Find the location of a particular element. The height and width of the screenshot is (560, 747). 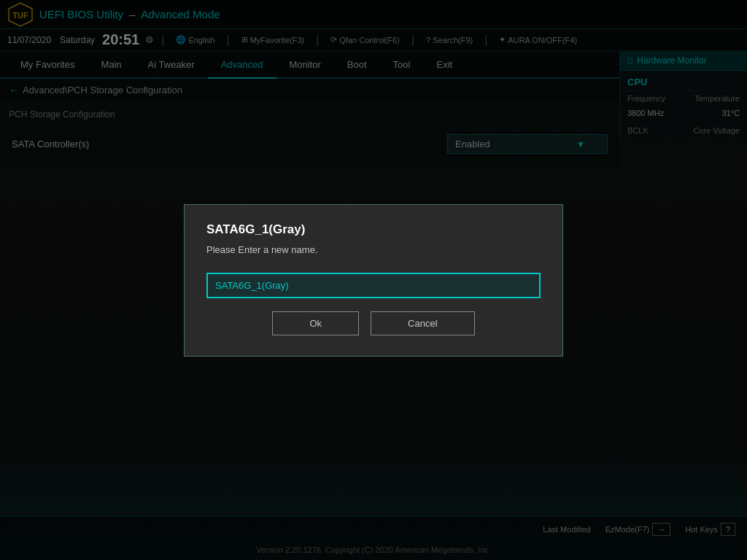

dialog-name-input is located at coordinates (374, 286).